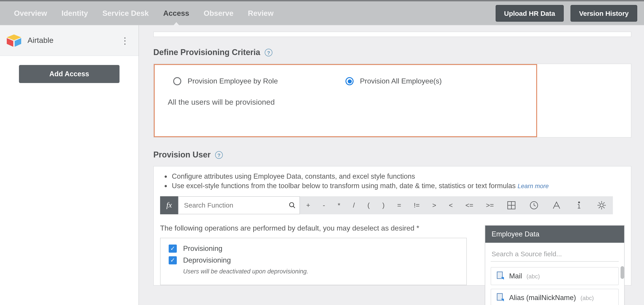 This screenshot has height=305, width=644. I want to click on radio-label: Provision Employee by Role, so click(232, 81).